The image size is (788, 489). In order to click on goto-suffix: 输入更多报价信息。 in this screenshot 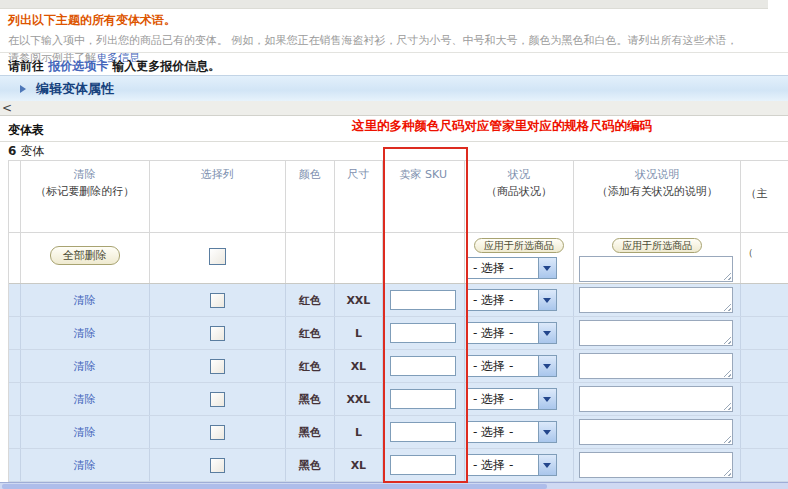, I will do `click(164, 66)`.